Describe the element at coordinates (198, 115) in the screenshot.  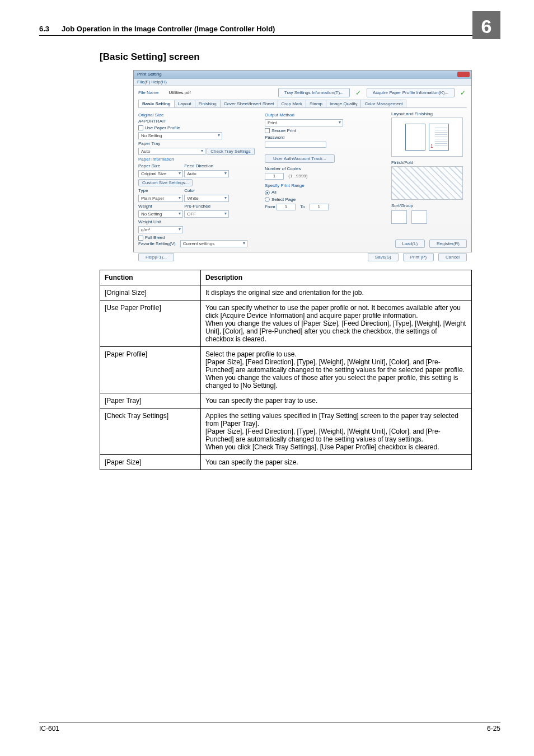
I see `original-size-label: Original Size` at that location.